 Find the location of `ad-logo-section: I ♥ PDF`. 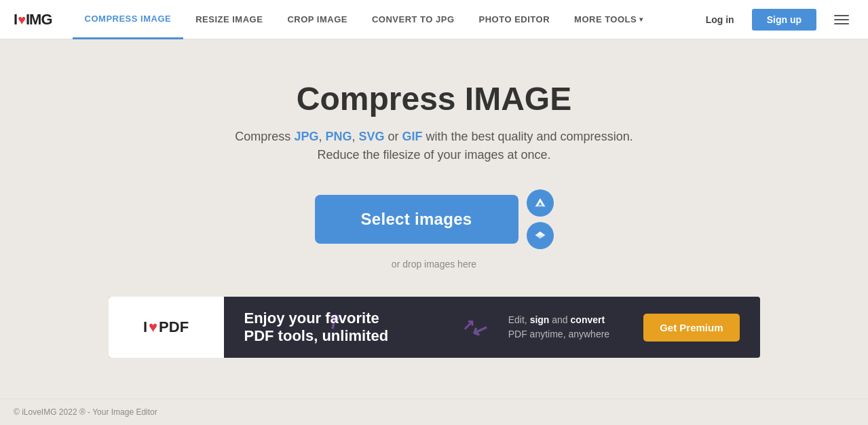

ad-logo-section: I ♥ PDF is located at coordinates (166, 327).